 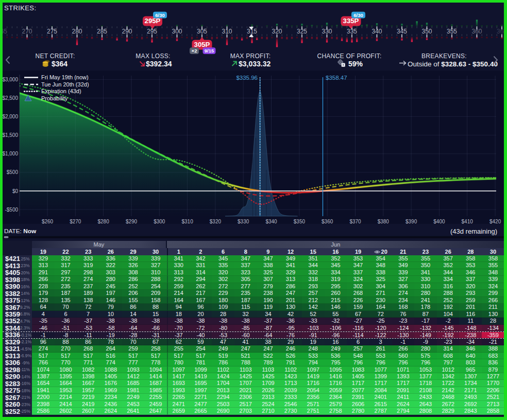 What do you see at coordinates (177, 31) in the screenshot?
I see `svg-text: 300` at bounding box center [177, 31].